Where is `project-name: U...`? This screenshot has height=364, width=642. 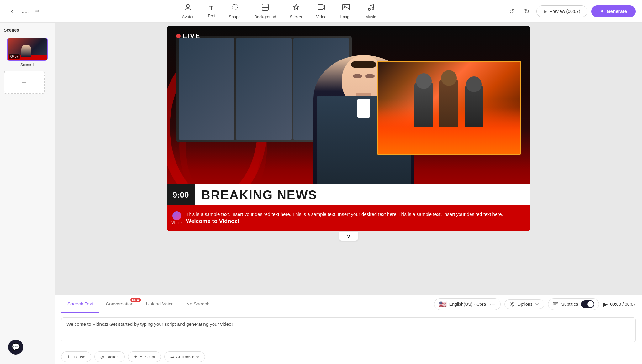
project-name: U... is located at coordinates (25, 11).